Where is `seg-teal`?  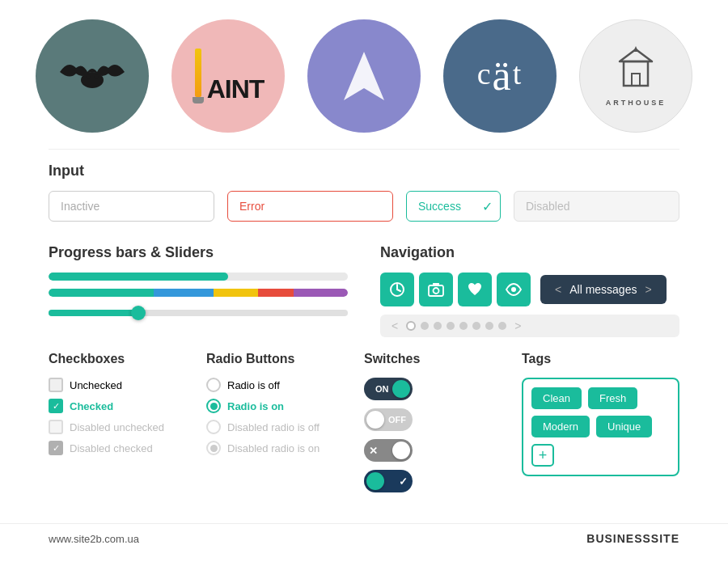
seg-teal is located at coordinates (101, 293).